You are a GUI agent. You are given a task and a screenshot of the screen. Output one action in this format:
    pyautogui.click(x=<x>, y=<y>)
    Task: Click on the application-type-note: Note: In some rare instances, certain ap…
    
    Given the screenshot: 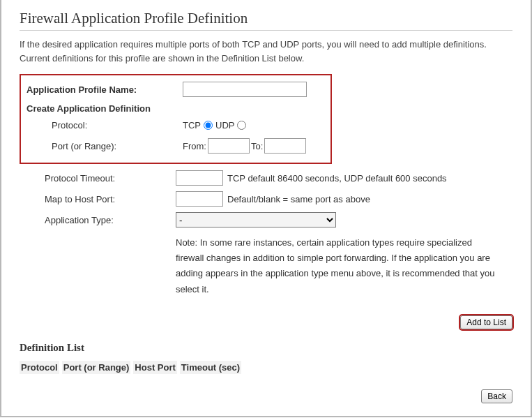 What is the action you would take?
    pyautogui.click(x=336, y=266)
    